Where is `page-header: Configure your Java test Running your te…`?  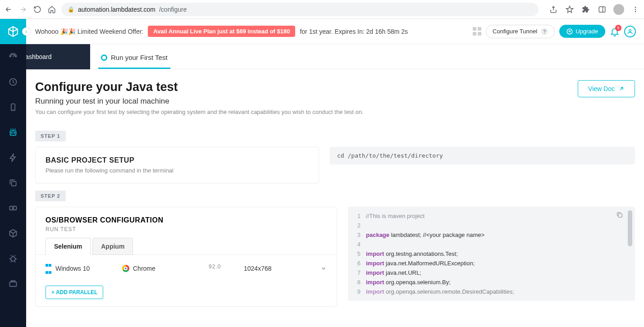
page-header: Configure your Java test Running your te… is located at coordinates (335, 95).